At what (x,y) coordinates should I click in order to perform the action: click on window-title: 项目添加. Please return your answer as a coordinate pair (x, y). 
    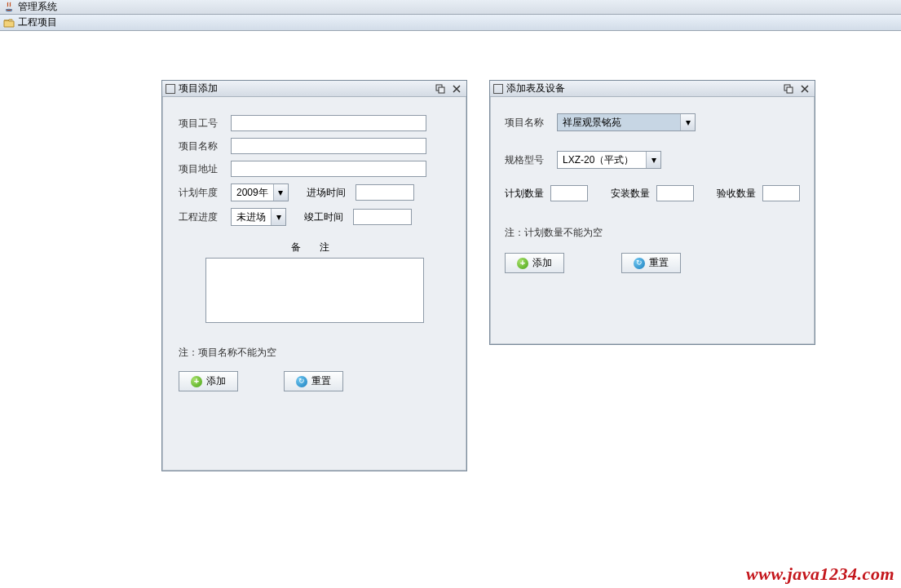
    Looking at the image, I should click on (305, 88).